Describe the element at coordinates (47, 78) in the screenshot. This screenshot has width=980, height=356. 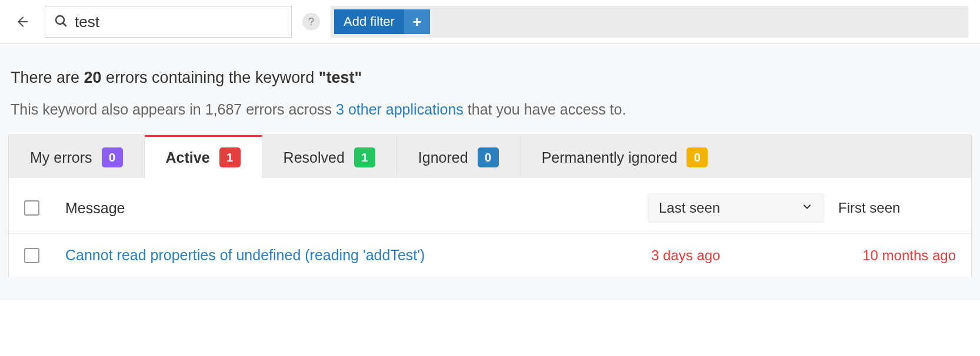
I see `summary-prefix: There are` at that location.